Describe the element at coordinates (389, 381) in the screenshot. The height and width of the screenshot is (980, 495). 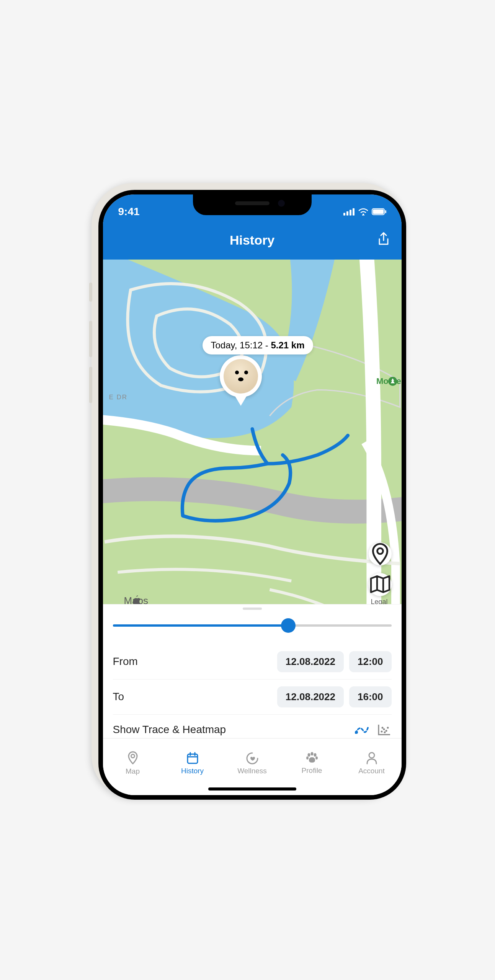
I see `map-poi: Mothers` at that location.